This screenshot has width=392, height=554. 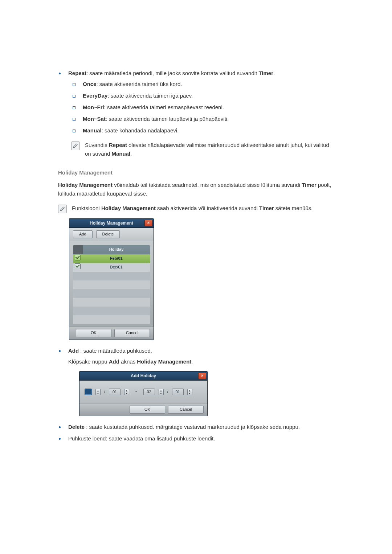 What do you see at coordinates (115, 350) in the screenshot?
I see `add-bullet-desc: : saate määratleda puhkused.` at bounding box center [115, 350].